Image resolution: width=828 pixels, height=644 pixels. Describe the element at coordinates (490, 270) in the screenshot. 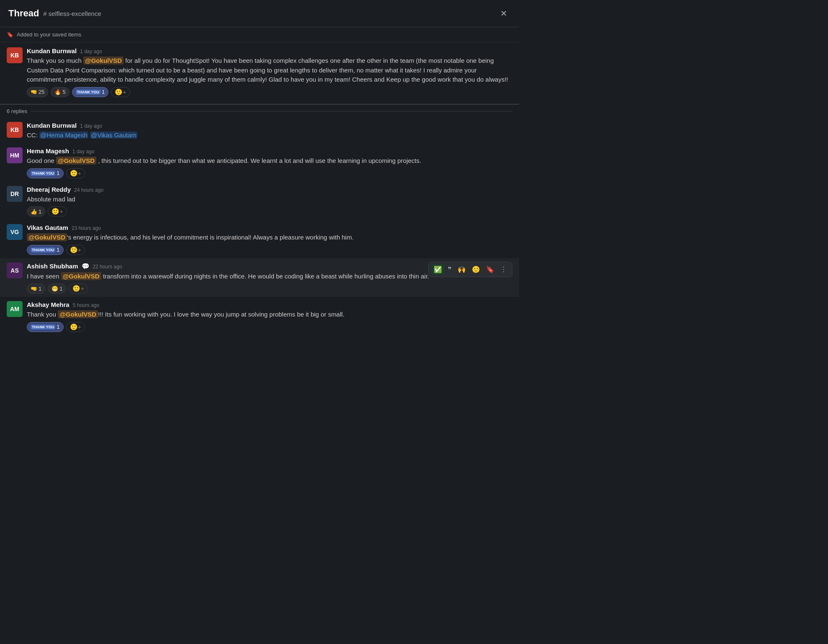

I see `action-bookmark: 🔖` at that location.